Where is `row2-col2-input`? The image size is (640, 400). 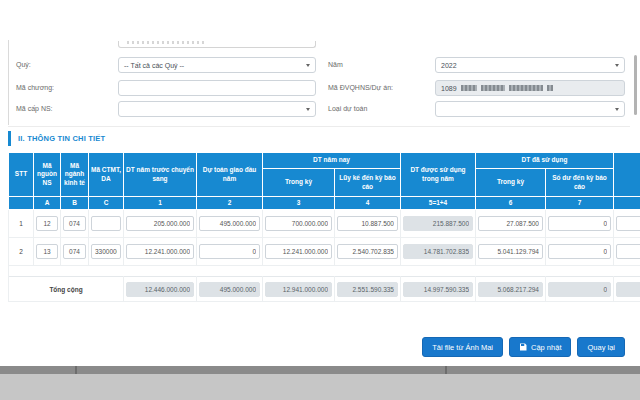
row2-col2-input is located at coordinates (230, 252).